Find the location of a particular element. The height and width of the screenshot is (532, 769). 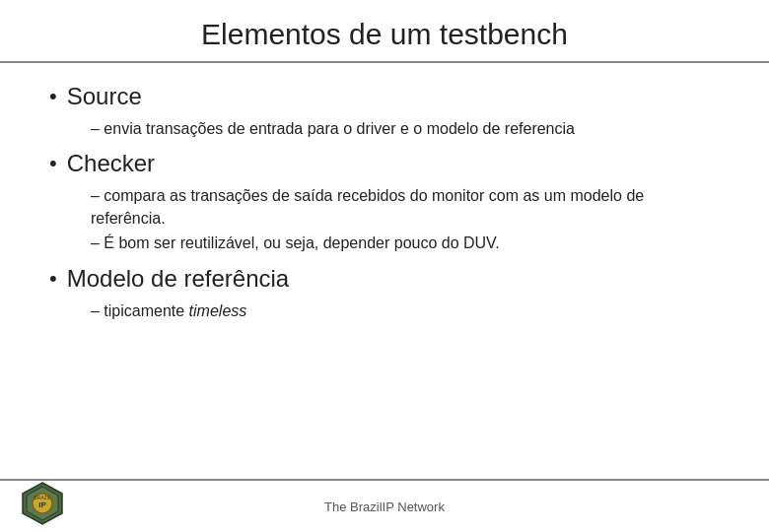

bullet-checker: • Checker is located at coordinates (384, 164).